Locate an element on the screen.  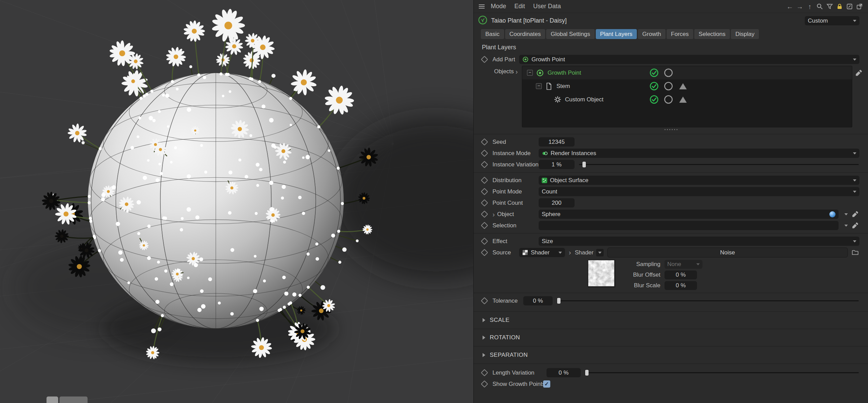
arrow-up-icon: ↑ is located at coordinates (810, 7).